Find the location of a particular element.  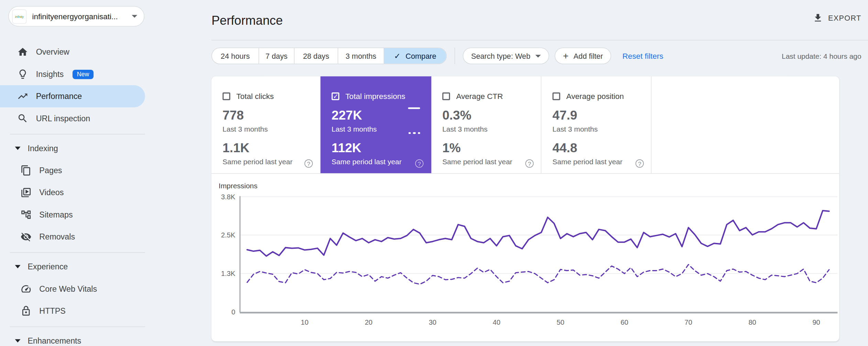

date-range-7-days: 7 days is located at coordinates (276, 56).